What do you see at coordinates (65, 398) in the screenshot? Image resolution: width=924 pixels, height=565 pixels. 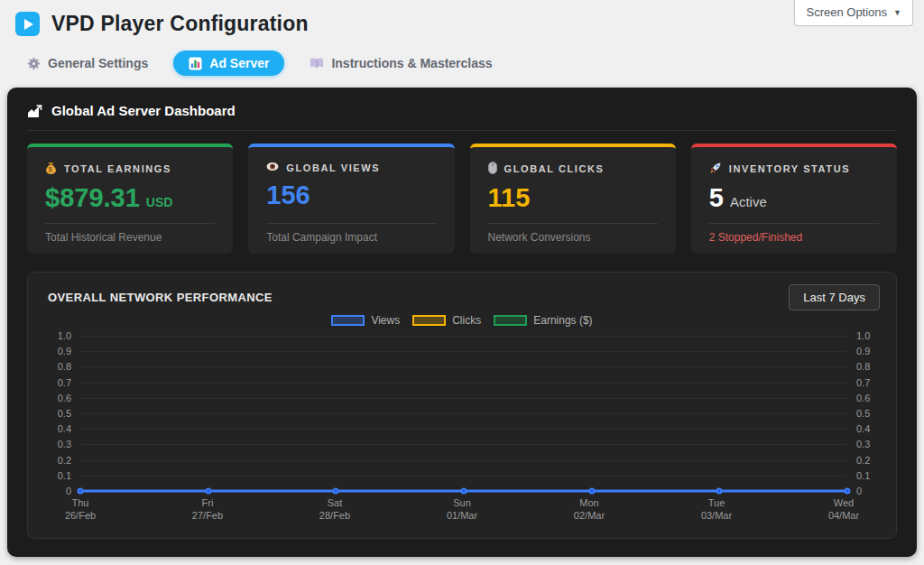 I see `y-tick-label: 0.6` at bounding box center [65, 398].